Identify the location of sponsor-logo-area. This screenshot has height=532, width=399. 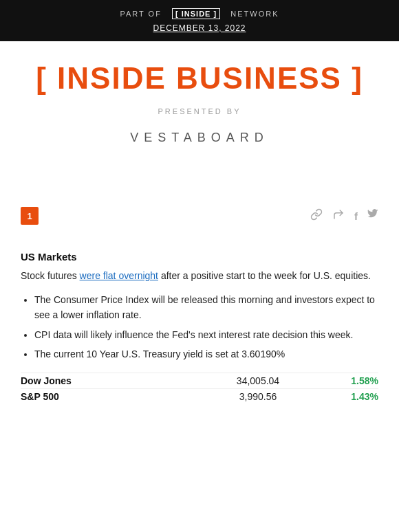
(200, 179).